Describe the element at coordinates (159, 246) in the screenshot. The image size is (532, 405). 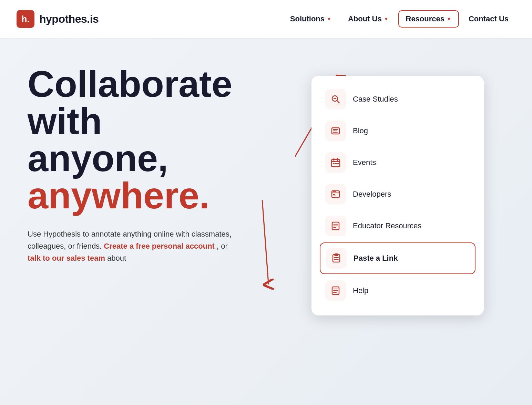
I see `hero-create-account-link: Create a free personal account` at that location.